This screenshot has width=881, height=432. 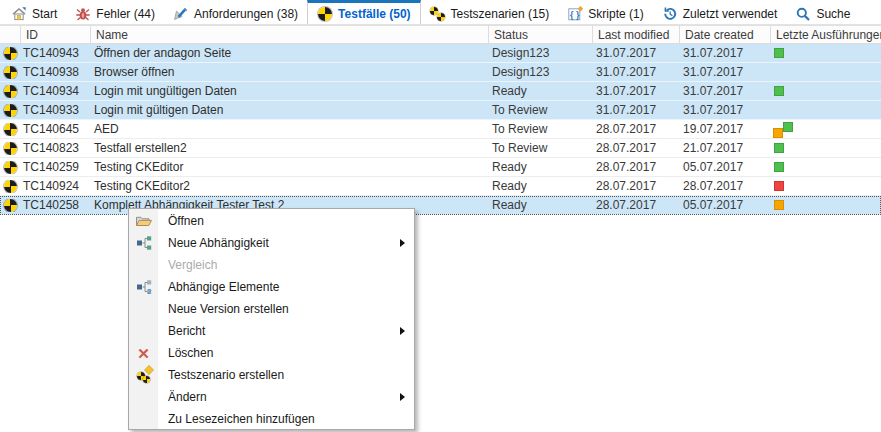 What do you see at coordinates (575, 14) in the screenshot?
I see `script-icon: { }` at bounding box center [575, 14].